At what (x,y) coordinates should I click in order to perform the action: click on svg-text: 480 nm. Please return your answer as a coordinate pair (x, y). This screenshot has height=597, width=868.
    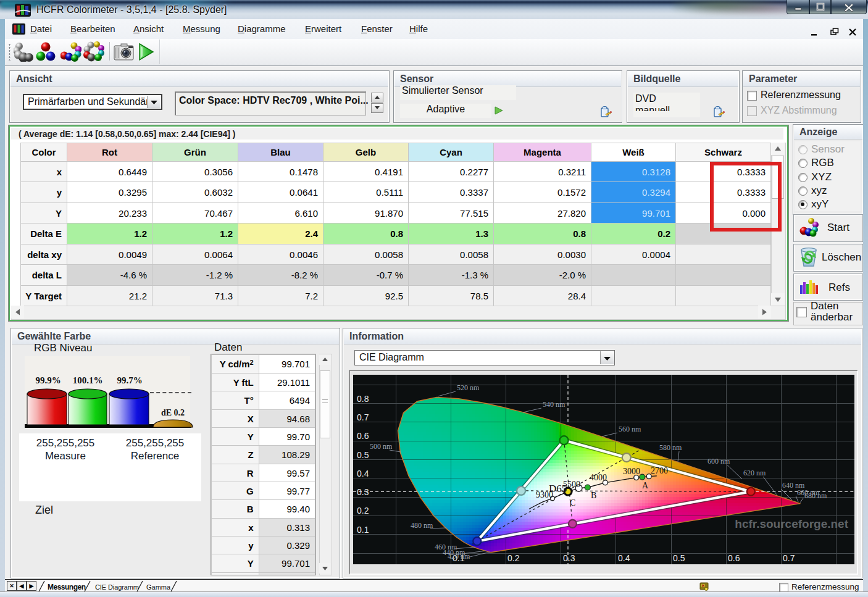
    Looking at the image, I should click on (422, 525).